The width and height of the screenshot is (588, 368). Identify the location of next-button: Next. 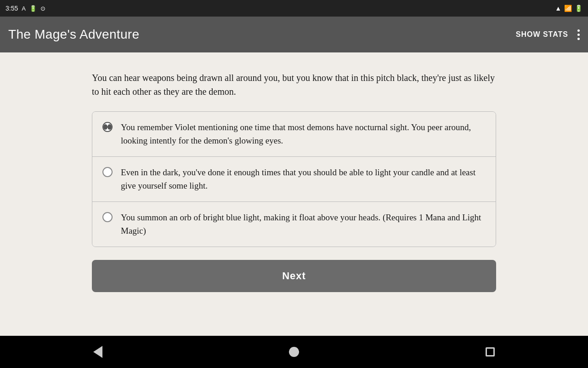
(294, 276).